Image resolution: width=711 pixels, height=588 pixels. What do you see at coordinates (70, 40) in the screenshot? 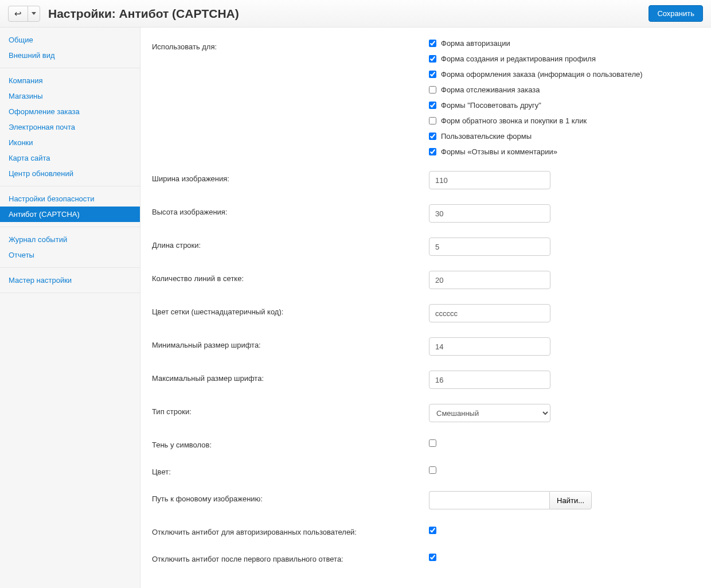
I see `sidebar-item: Общие` at bounding box center [70, 40].